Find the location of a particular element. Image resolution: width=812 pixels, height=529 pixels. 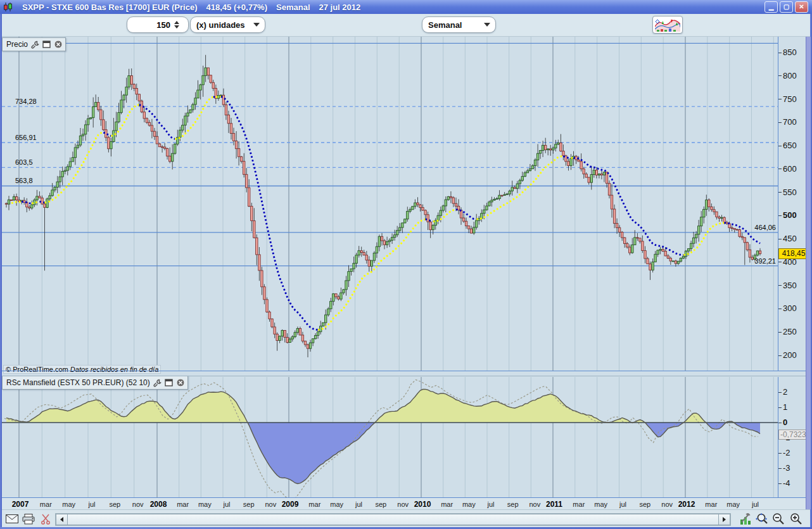

copyright-note: © ProRealTime.com Datos recibidos en fin… is located at coordinates (82, 369).